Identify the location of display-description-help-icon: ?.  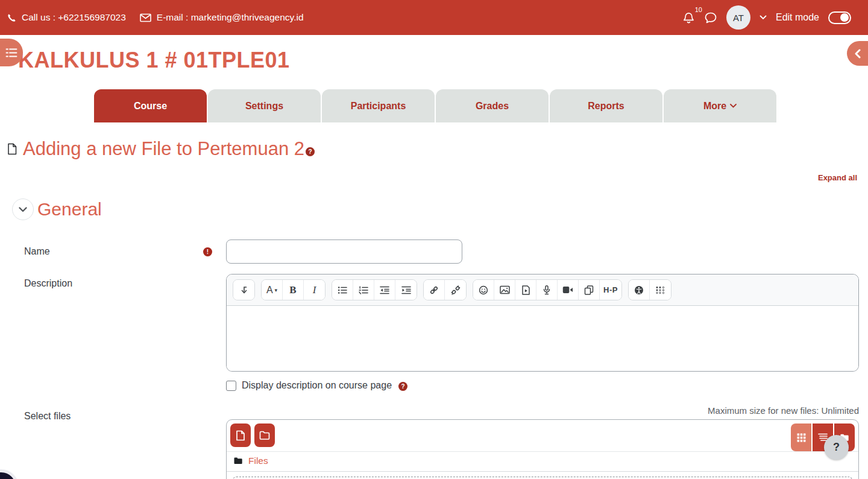
(403, 386).